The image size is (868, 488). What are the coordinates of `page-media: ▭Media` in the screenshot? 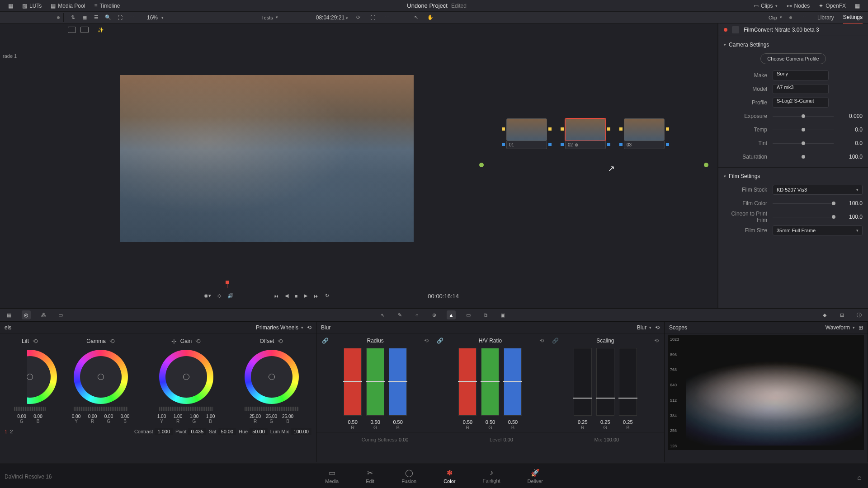 It's located at (332, 476).